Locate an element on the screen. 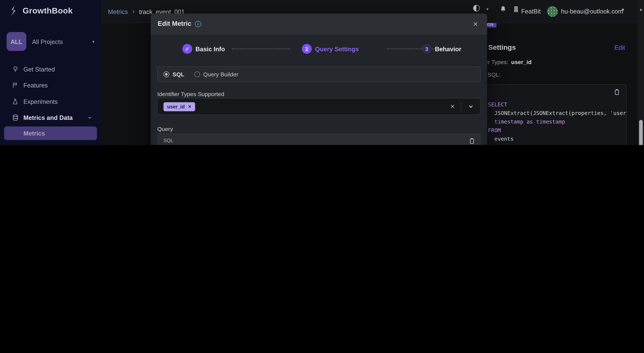 The width and height of the screenshot is (644, 353). growthbook-logo-icon is located at coordinates (14, 10).